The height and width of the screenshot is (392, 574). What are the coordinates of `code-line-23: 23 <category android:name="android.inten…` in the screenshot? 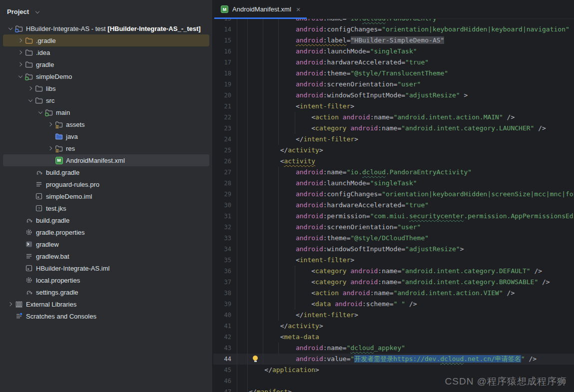 It's located at (394, 128).